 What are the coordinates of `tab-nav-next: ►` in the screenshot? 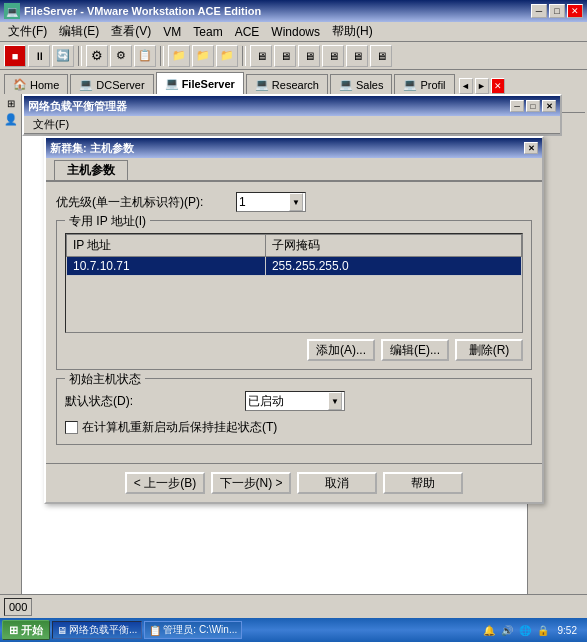 It's located at (482, 86).